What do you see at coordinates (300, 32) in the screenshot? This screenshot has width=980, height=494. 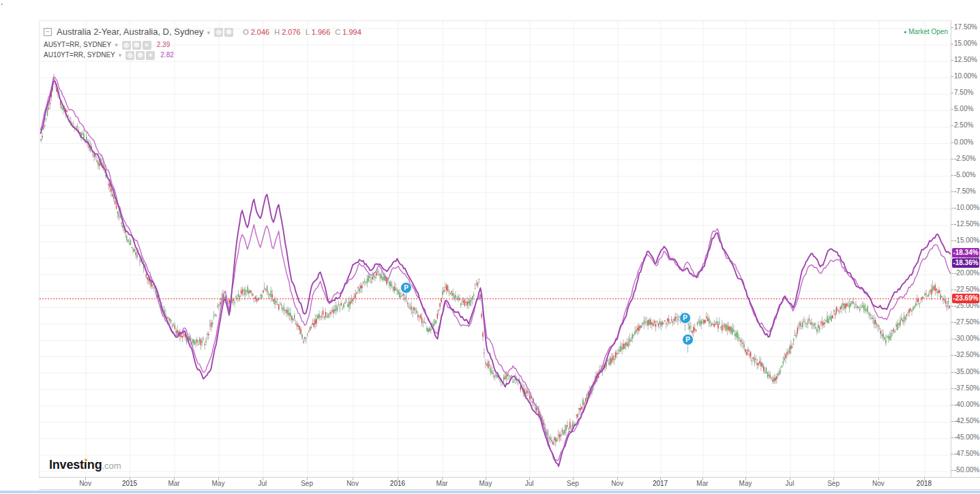 I see `ohlc-values: O2.046H2.076L1.966C1.994` at bounding box center [300, 32].